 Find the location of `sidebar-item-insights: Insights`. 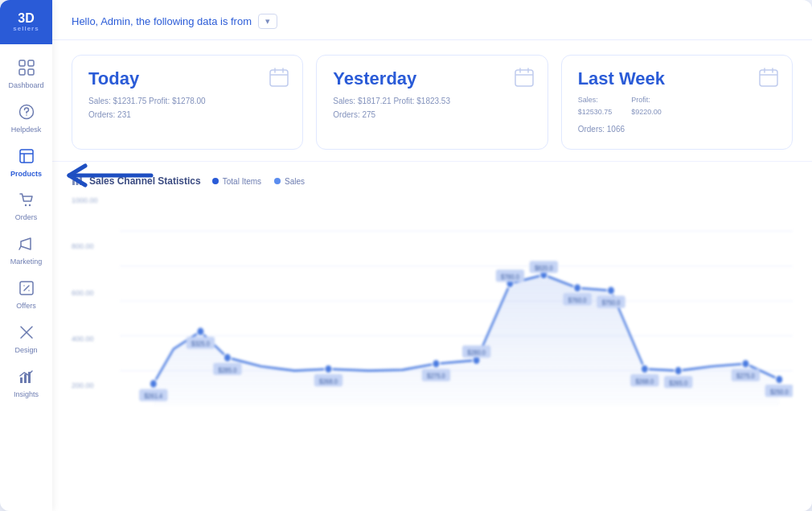

sidebar-item-insights: Insights is located at coordinates (26, 381).